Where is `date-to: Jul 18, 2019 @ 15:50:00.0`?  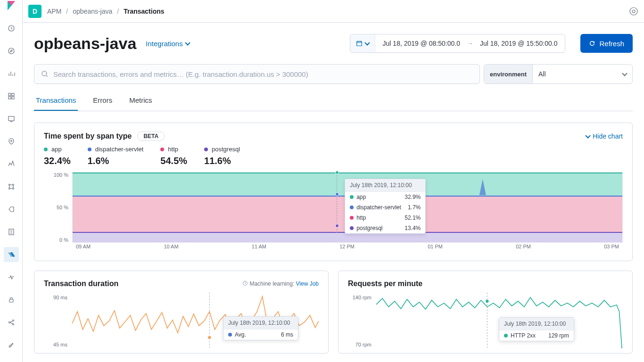
date-to: Jul 18, 2019 @ 15:50:00.0 is located at coordinates (519, 43).